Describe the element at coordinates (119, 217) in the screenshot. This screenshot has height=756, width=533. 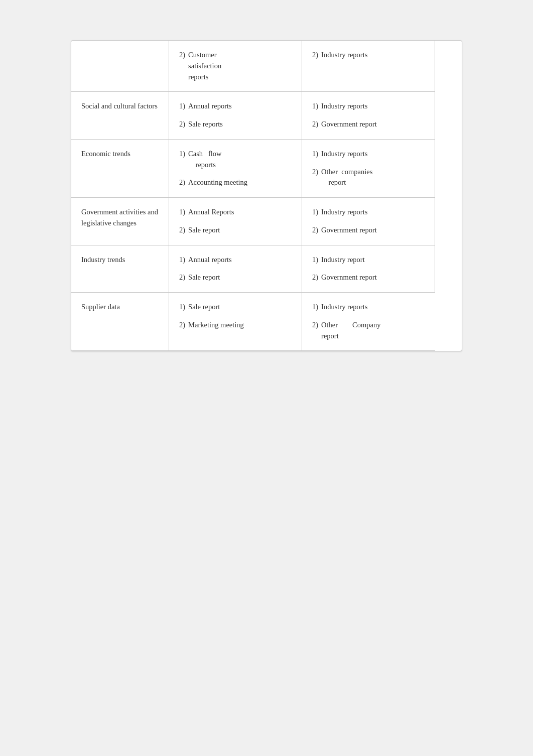
I see `category-label: Government activities and legislative ch…` at that location.